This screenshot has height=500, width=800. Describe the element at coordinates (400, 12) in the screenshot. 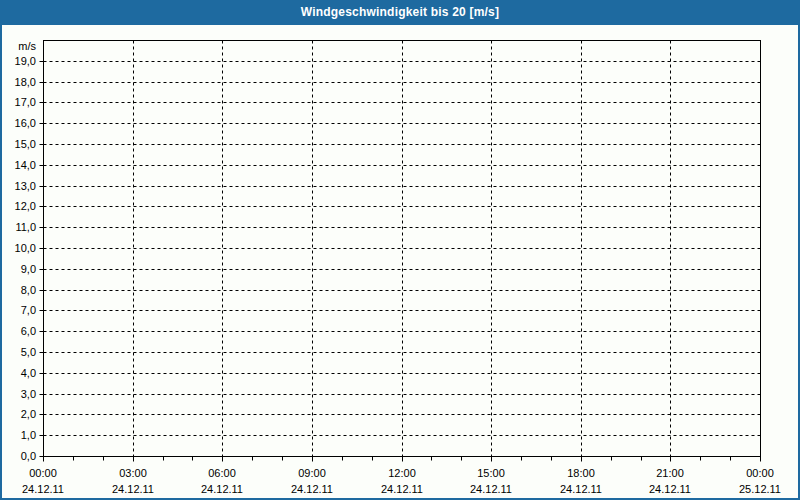

I see `chart-title-bar: Windgeschwindigkeit bis 20 [m/s]` at that location.